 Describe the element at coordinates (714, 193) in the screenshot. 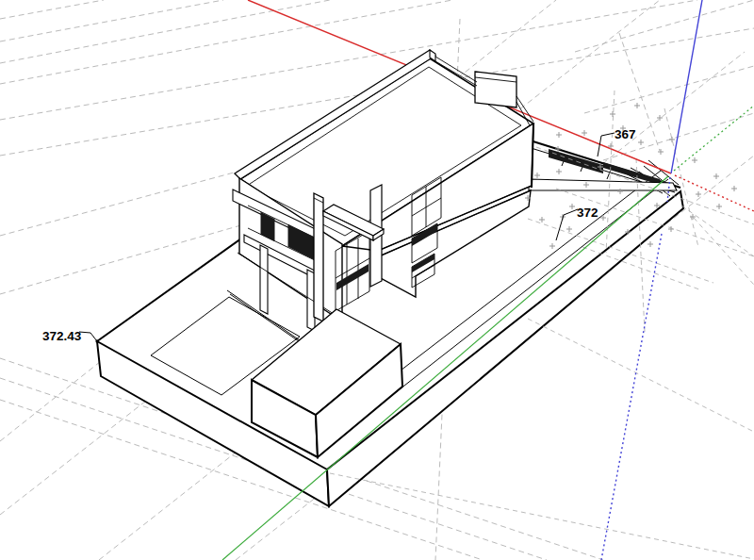

I see `red-axis-negative` at that location.